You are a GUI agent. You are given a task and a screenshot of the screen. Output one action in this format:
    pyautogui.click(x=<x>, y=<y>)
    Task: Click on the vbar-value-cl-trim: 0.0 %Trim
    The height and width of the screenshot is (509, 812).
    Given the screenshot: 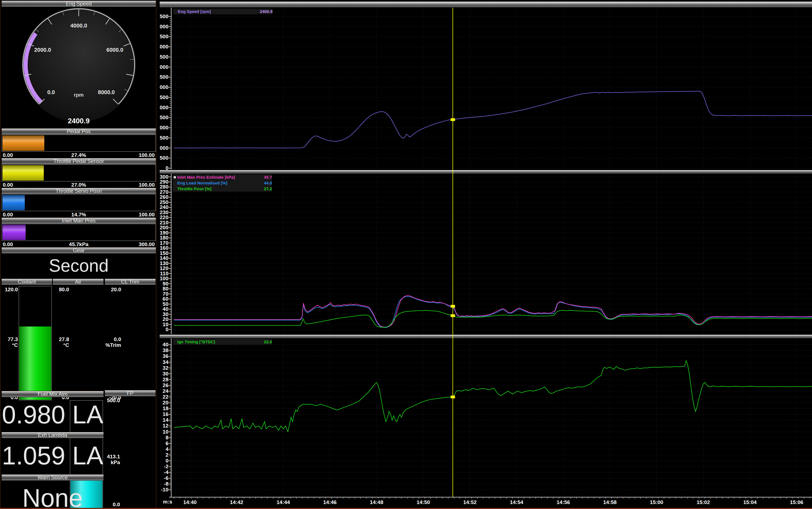 What is the action you would take?
    pyautogui.click(x=112, y=342)
    